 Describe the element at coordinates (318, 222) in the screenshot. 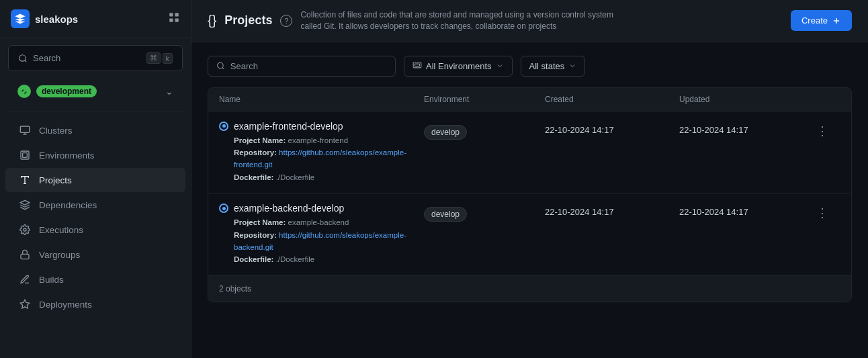

I see `project-name-value: example-backend` at that location.